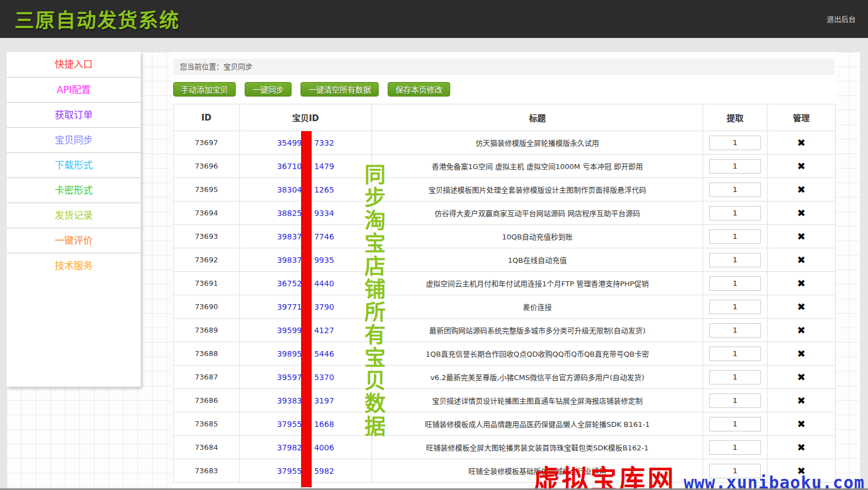 This screenshot has width=868, height=490. I want to click on sidebar-item: 获取订单, so click(74, 115).